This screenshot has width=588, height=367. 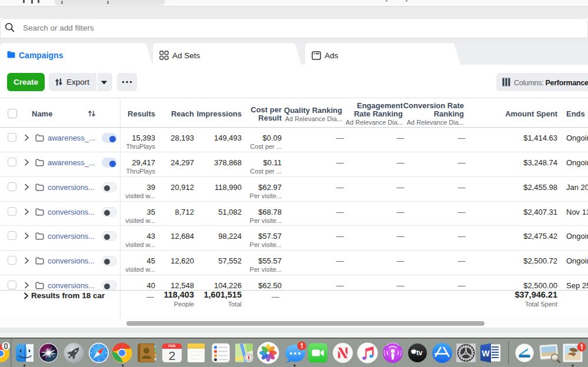 I want to click on svg-text: FEB, so click(x=173, y=346).